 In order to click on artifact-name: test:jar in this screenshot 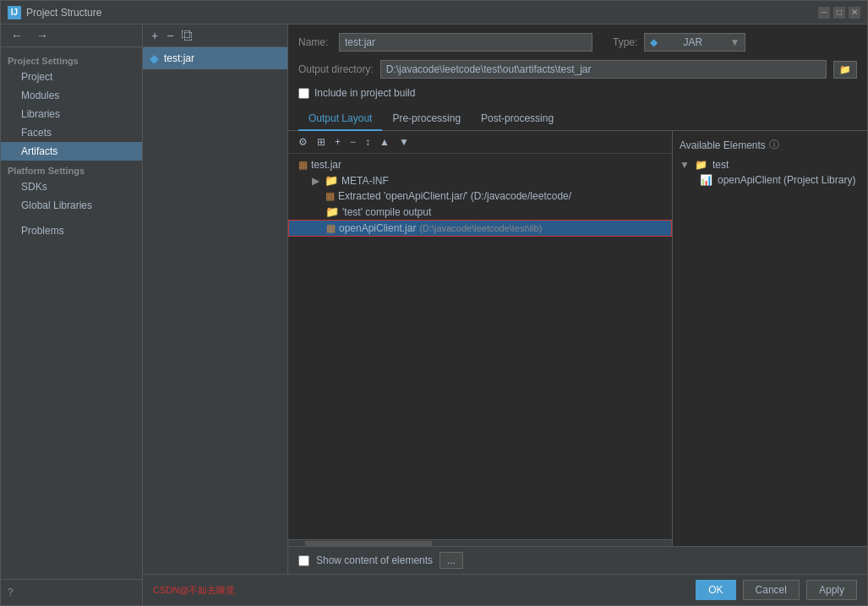, I will do `click(179, 58)`.